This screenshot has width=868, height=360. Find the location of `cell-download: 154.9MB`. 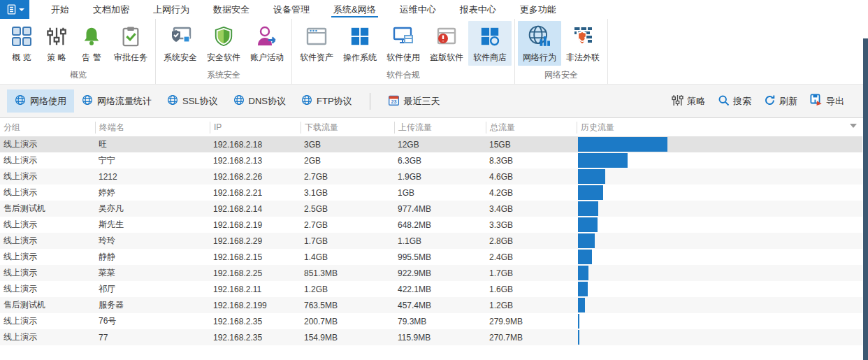

cell-download: 154.9MB is located at coordinates (347, 338).